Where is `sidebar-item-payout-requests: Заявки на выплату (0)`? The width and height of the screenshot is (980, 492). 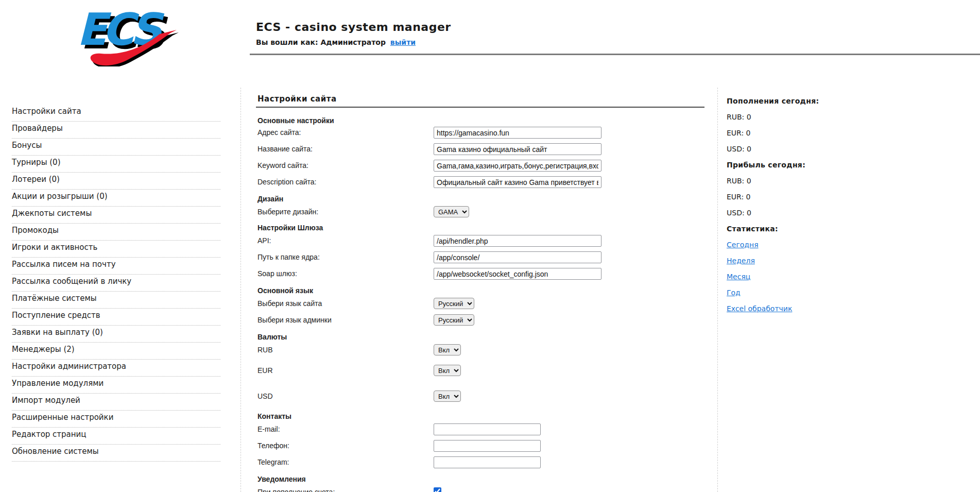
sidebar-item-payout-requests: Заявки на выплату (0) is located at coordinates (116, 334).